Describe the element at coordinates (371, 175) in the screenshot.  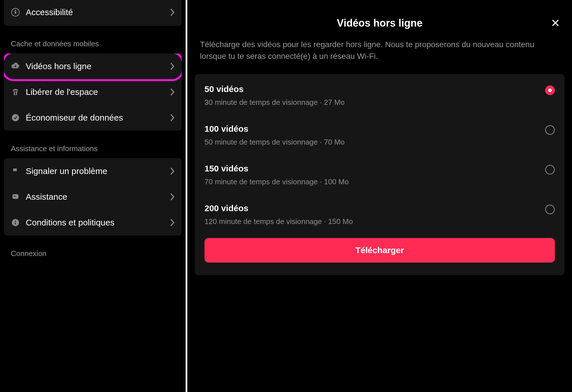
I see `option-body: 150 vidéos 70 minute de temps de visionn…` at that location.